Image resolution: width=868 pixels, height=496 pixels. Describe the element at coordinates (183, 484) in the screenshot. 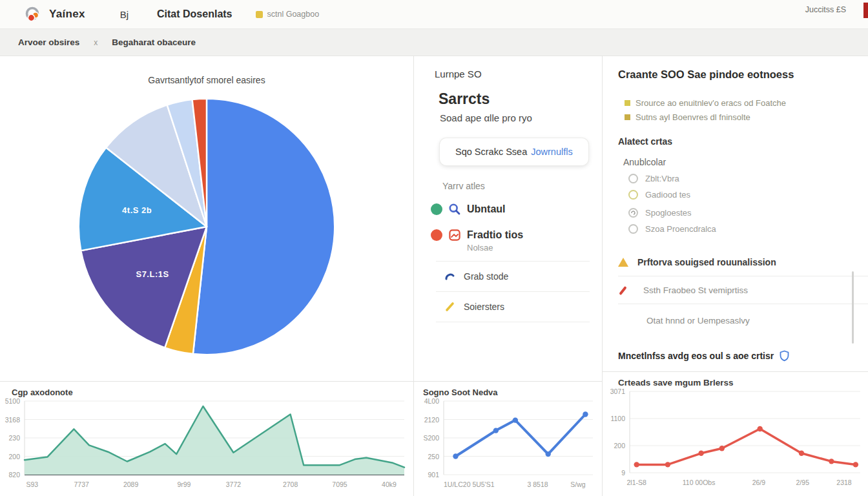

I see `x-tick-label: 9r99` at that location.